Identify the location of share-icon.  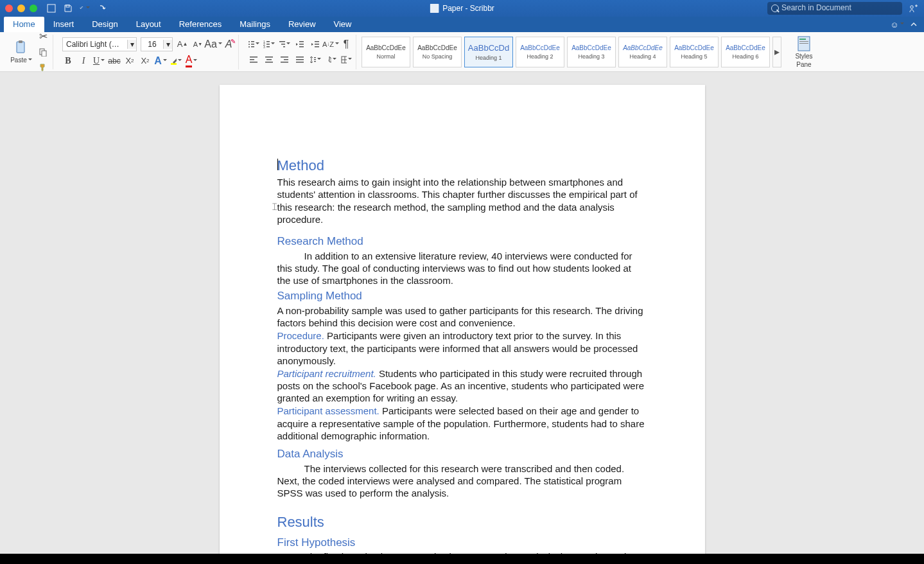
(914, 8).